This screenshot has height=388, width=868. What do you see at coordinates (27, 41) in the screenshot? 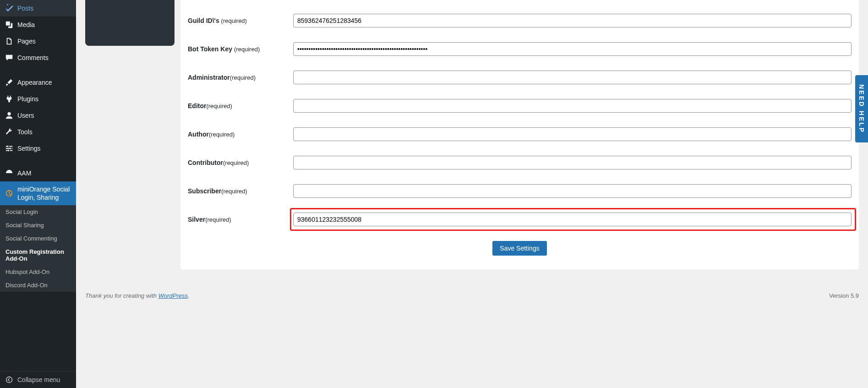
I see `sidebar-label: Pages` at bounding box center [27, 41].